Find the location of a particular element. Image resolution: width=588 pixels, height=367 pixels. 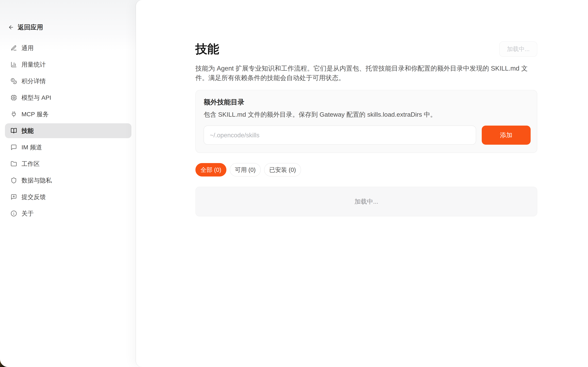

sidebar-item-general: 通用 is located at coordinates (68, 48).